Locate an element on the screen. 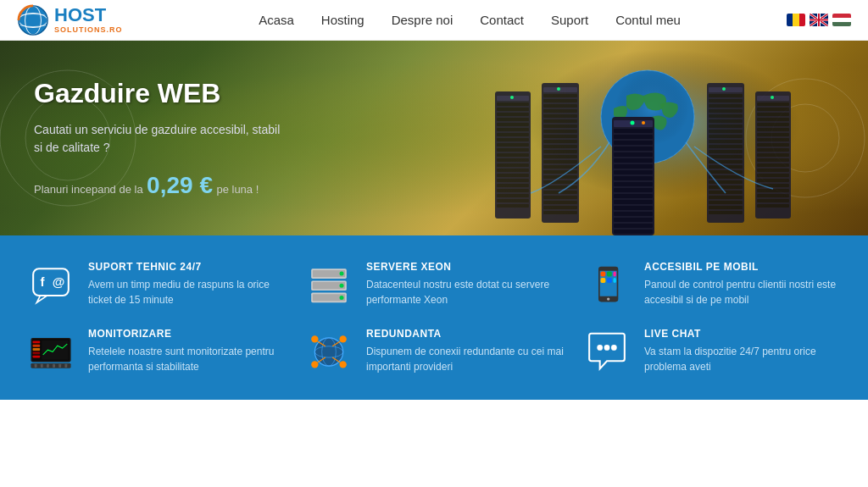 This screenshot has width=868, height=487. feature-monitor-desc: Retelele noastre sunt monitorizate pentr… is located at coordinates (187, 359).